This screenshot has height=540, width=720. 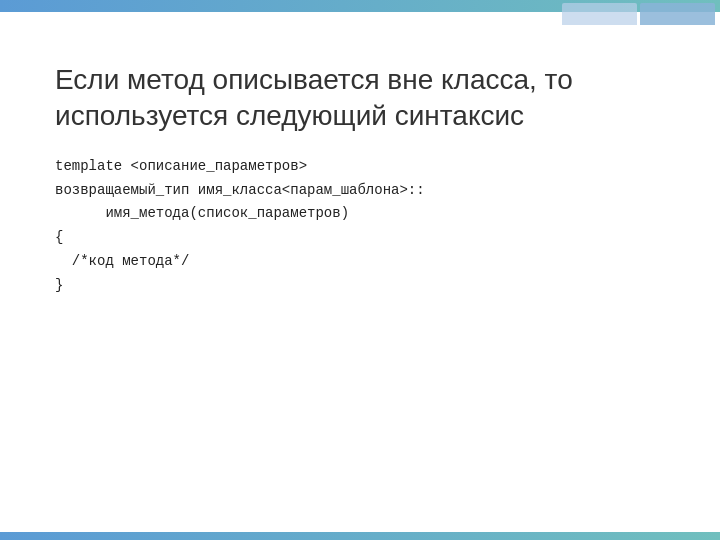 What do you see at coordinates (360, 167) in the screenshot?
I see `code-line: template <описание_параметров>` at bounding box center [360, 167].